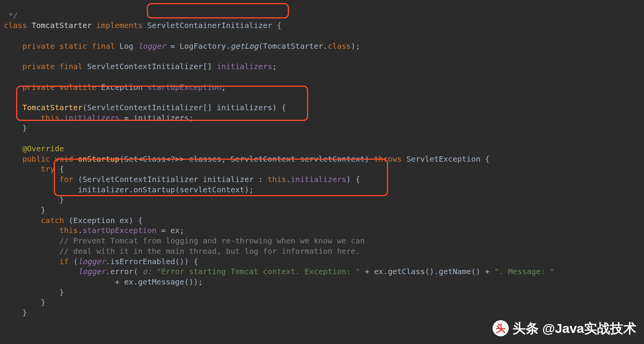 The width and height of the screenshot is (644, 344). Describe the element at coordinates (184, 108) in the screenshot. I see `code-text: (ServletContextInitializer[] initializer…` at that location.